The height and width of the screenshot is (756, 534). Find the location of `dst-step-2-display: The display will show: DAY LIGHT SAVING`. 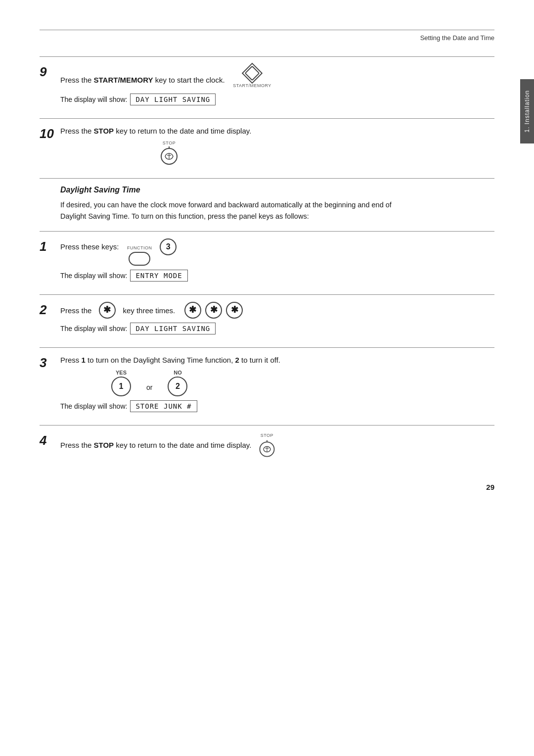

dst-step-2-display: The display will show: DAY LIGHT SAVING is located at coordinates (277, 329).